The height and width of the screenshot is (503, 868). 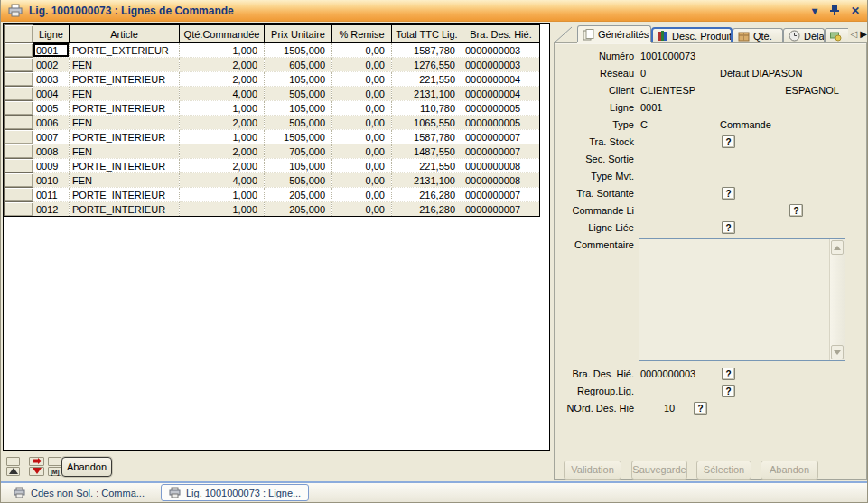 I want to click on table-cell: 110,780, so click(x=427, y=108).